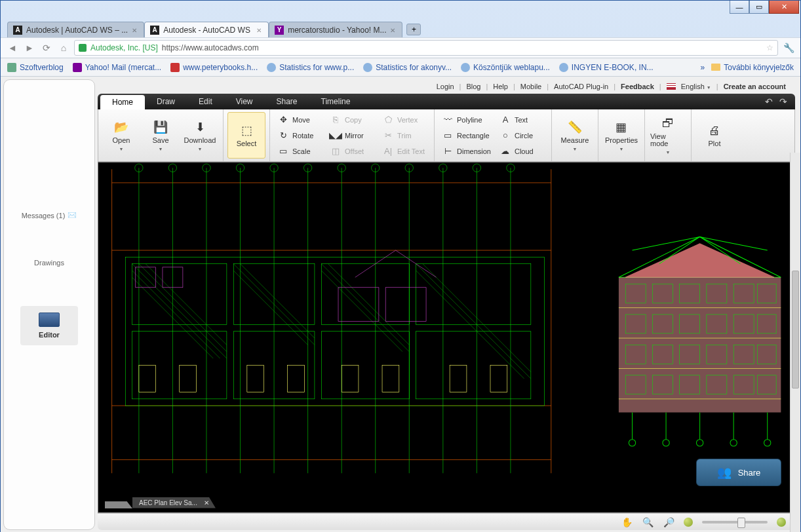 The height and width of the screenshot is (532, 801). Describe the element at coordinates (716, 67) in the screenshot. I see `folder-icon` at that location.